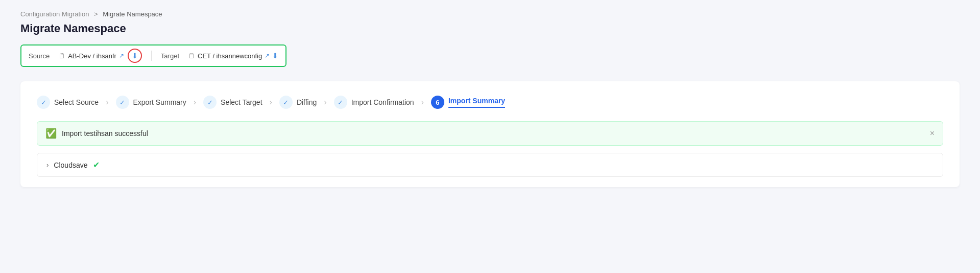  Describe the element at coordinates (122, 56) in the screenshot. I see `source-external-link-icon: ↗` at that location.